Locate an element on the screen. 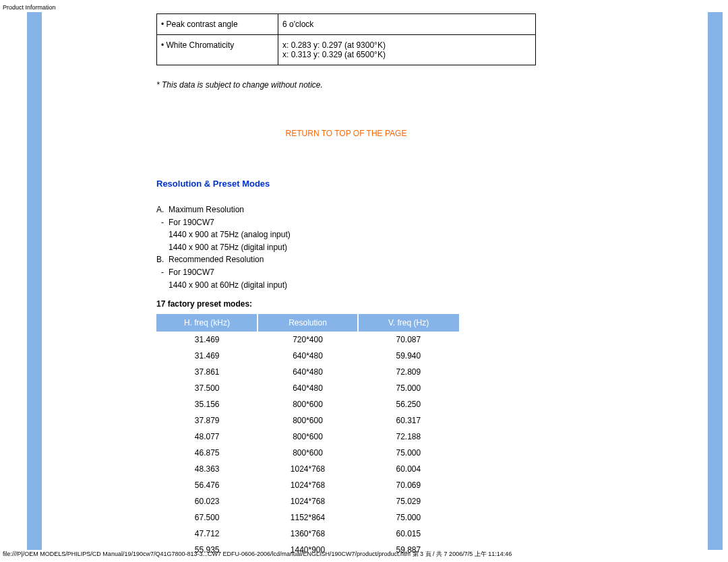  return-to-top-link: RETURN TO TOP OF THE PAGE is located at coordinates (346, 133).